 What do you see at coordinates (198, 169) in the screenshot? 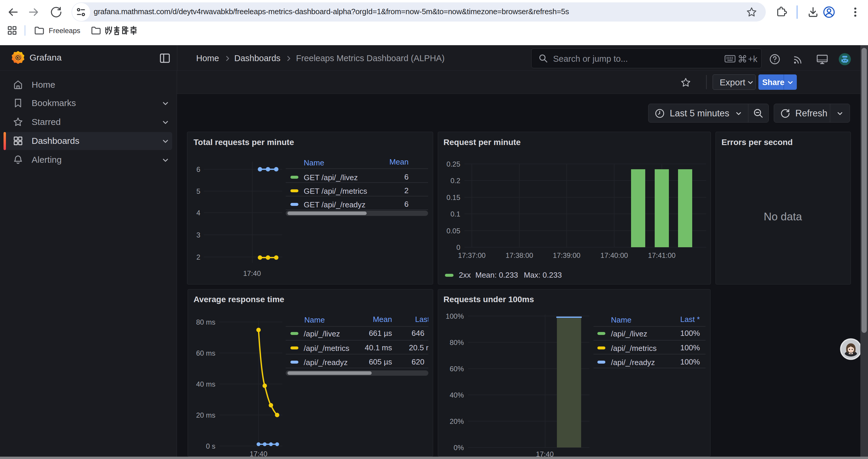
I see `svg-text: 6` at bounding box center [198, 169].